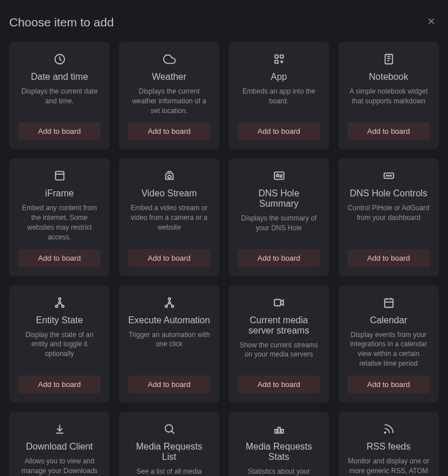 Image resolution: width=448 pixels, height=476 pixels. I want to click on card-title: Calendar, so click(388, 320).